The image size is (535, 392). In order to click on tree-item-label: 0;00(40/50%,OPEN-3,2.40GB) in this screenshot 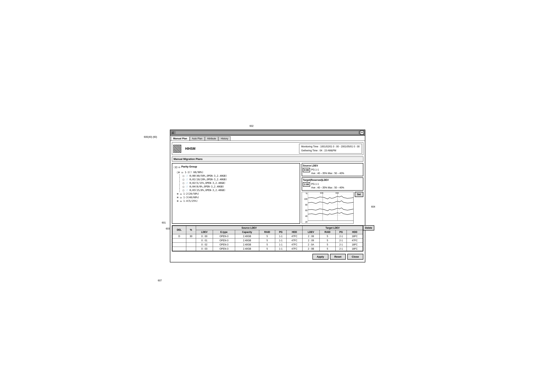, I will do `click(208, 176)`.